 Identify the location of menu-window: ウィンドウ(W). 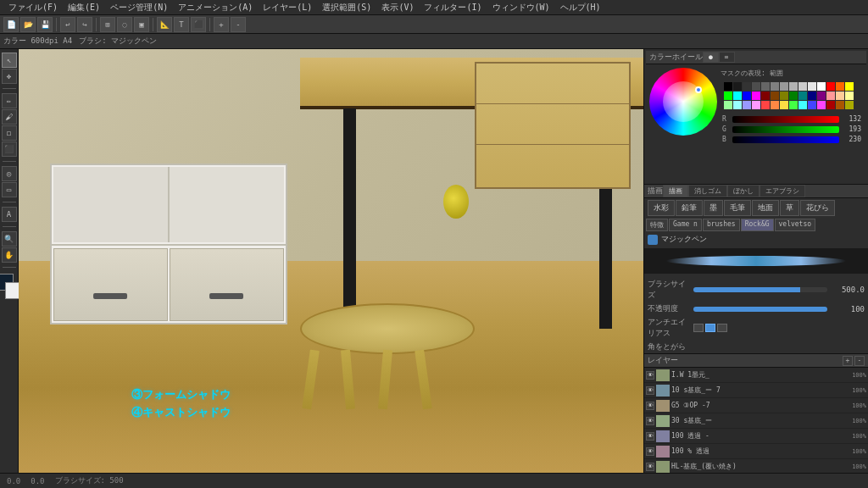
(521, 8).